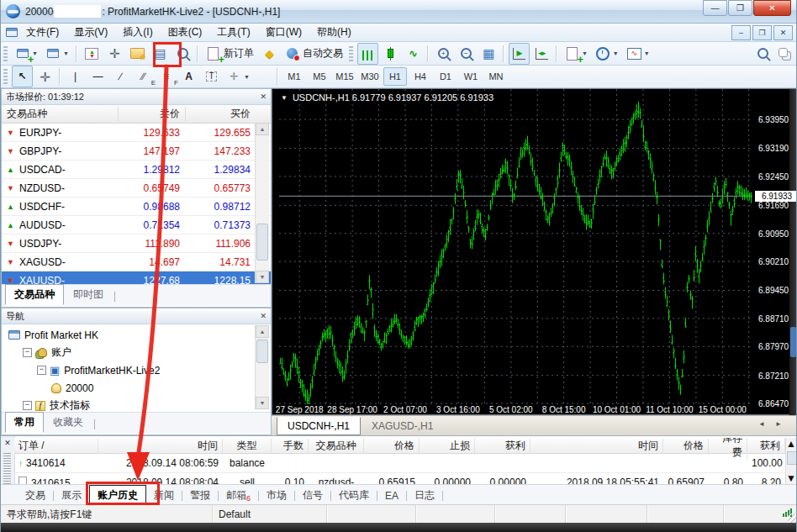  Describe the element at coordinates (27, 54) in the screenshot. I see `new-chart-button: +▼` at that location.